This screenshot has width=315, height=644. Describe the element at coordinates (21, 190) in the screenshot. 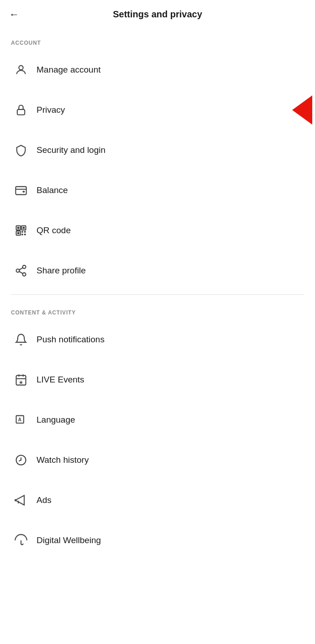

I see `wallet-icon` at that location.